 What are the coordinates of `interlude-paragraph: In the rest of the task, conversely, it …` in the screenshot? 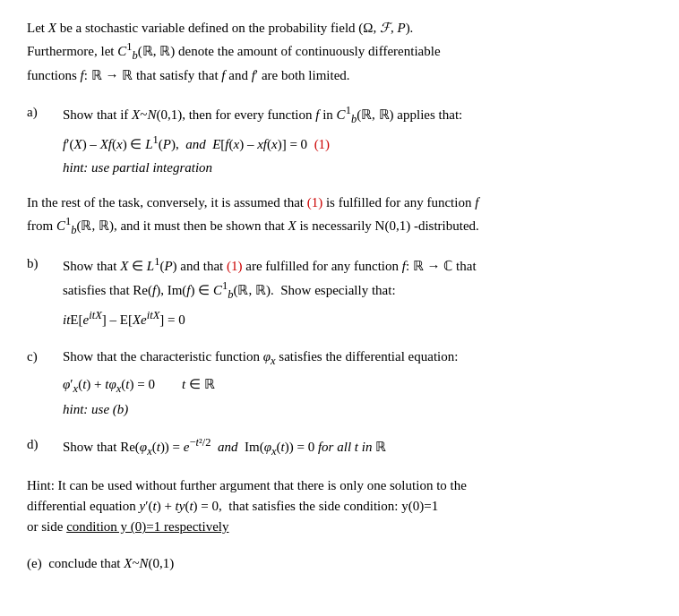 It's located at (340, 217).